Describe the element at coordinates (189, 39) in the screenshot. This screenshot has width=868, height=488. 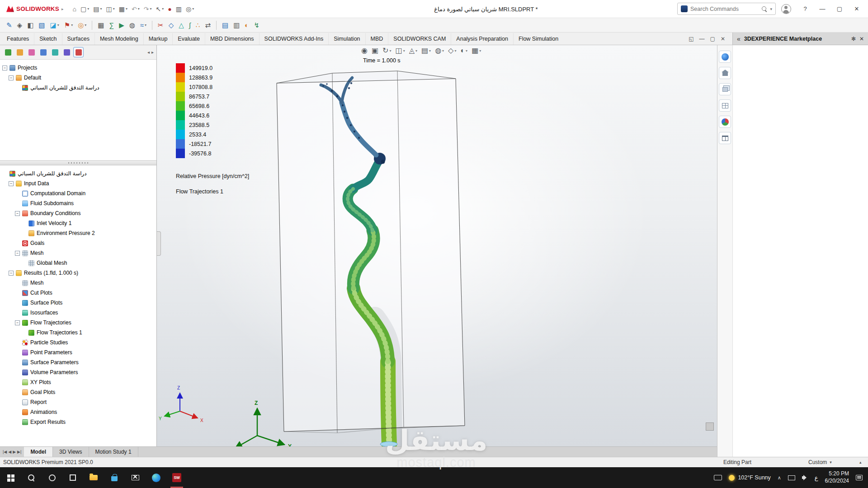
I see `tab-evaluate: Evaluate` at that location.